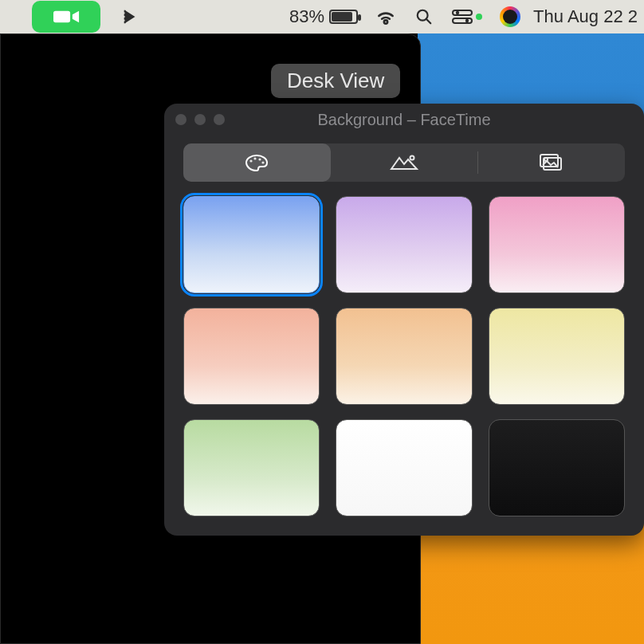 The width and height of the screenshot is (644, 644). Describe the element at coordinates (252, 245) in the screenshot. I see `swatch-blue` at that location.